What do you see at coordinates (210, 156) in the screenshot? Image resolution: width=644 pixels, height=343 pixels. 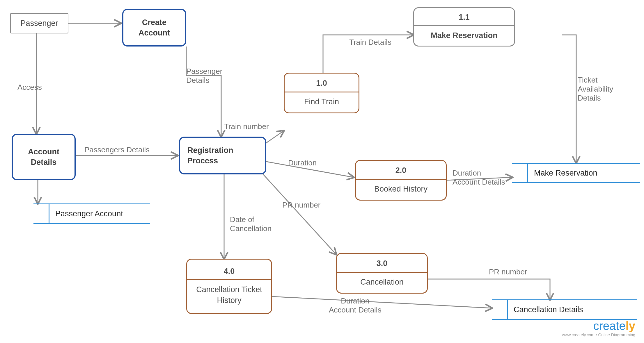 I see `registration-label: Registration Process` at bounding box center [210, 156].